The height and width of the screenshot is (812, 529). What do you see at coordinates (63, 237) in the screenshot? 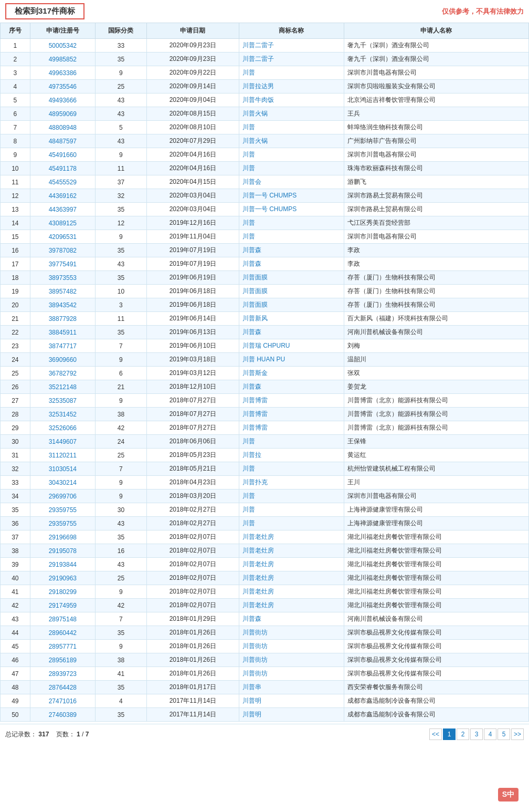
I see `reg-num-link: 42096531` at bounding box center [63, 237].